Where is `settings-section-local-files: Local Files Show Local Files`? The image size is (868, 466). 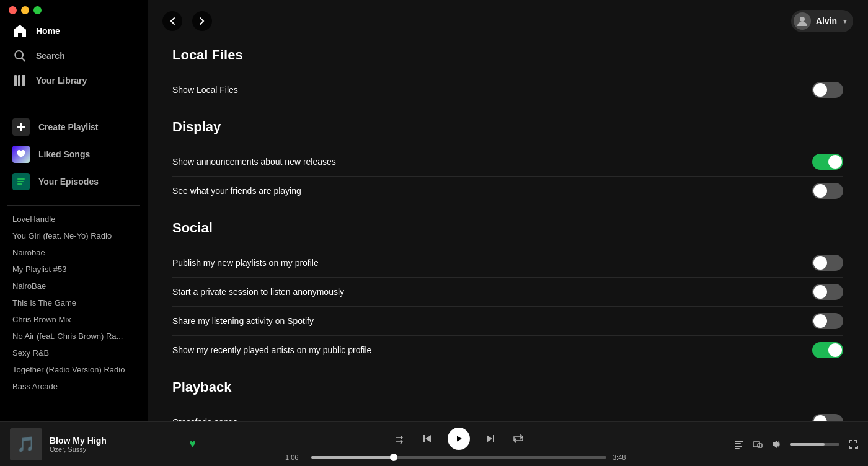 settings-section-local-files: Local Files Show Local Files is located at coordinates (508, 76).